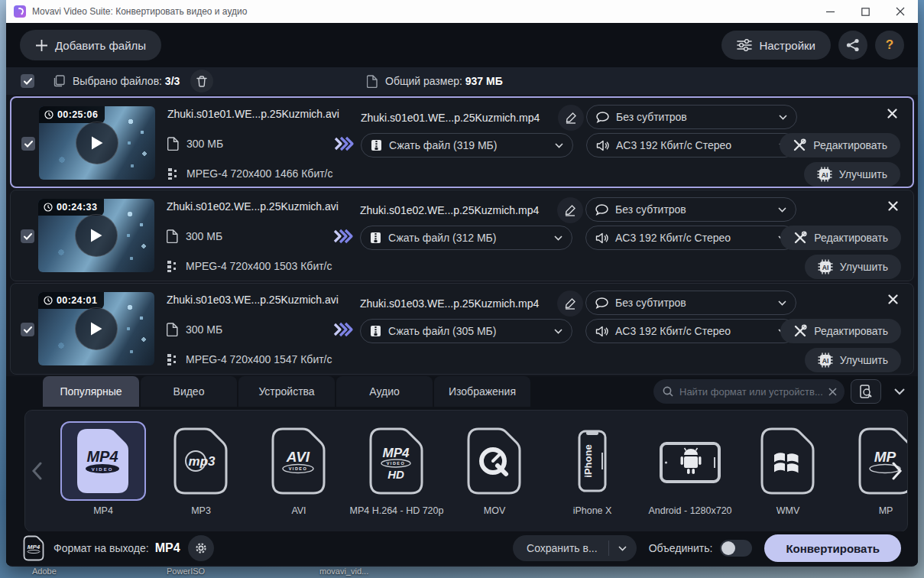  What do you see at coordinates (96, 235) in the screenshot?
I see `video-thumbnail: 00:24:33` at bounding box center [96, 235].